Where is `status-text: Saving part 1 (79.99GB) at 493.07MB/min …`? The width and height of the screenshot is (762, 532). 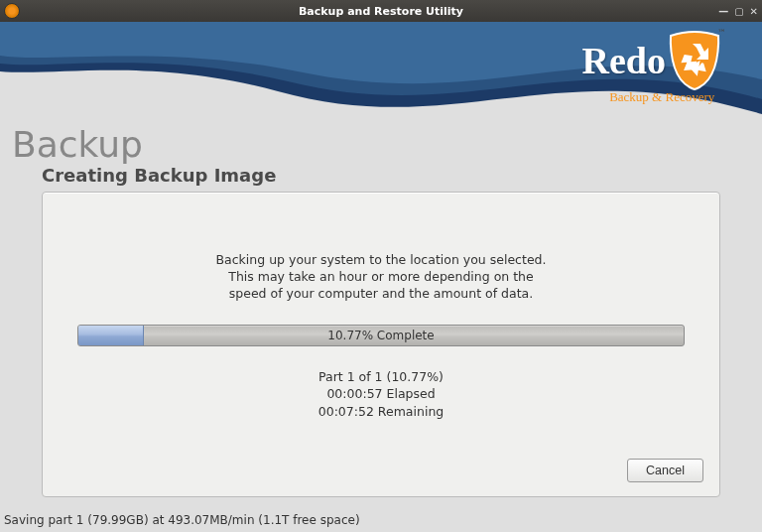 status-text: Saving part 1 (79.99GB) at 493.07MB/min … is located at coordinates (183, 520).